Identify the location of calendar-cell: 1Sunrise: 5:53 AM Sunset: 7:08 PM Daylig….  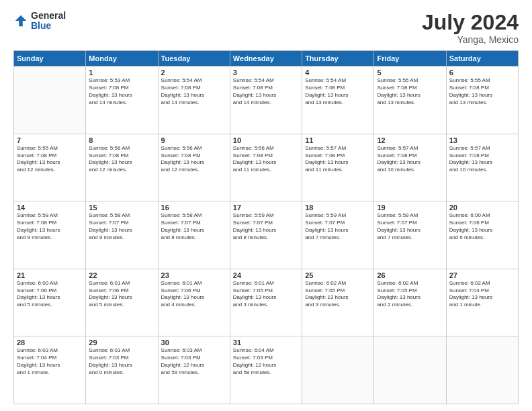
(122, 101).